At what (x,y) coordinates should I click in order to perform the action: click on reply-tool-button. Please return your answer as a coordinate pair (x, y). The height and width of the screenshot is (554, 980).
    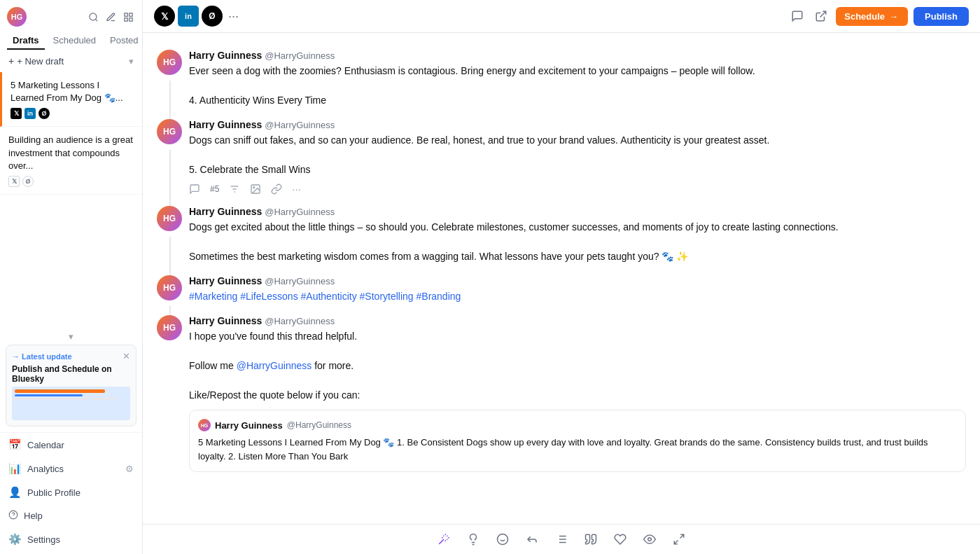
    Looking at the image, I should click on (532, 539).